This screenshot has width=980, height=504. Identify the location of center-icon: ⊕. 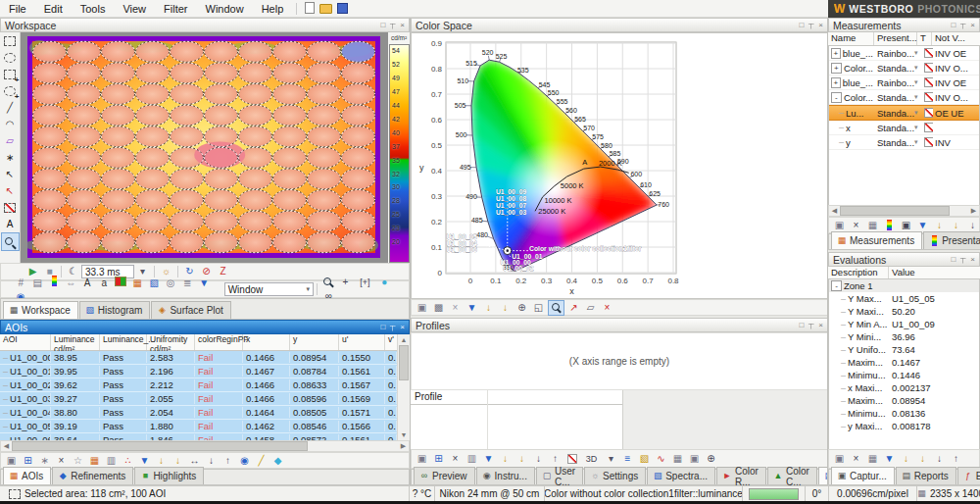
(521, 308).